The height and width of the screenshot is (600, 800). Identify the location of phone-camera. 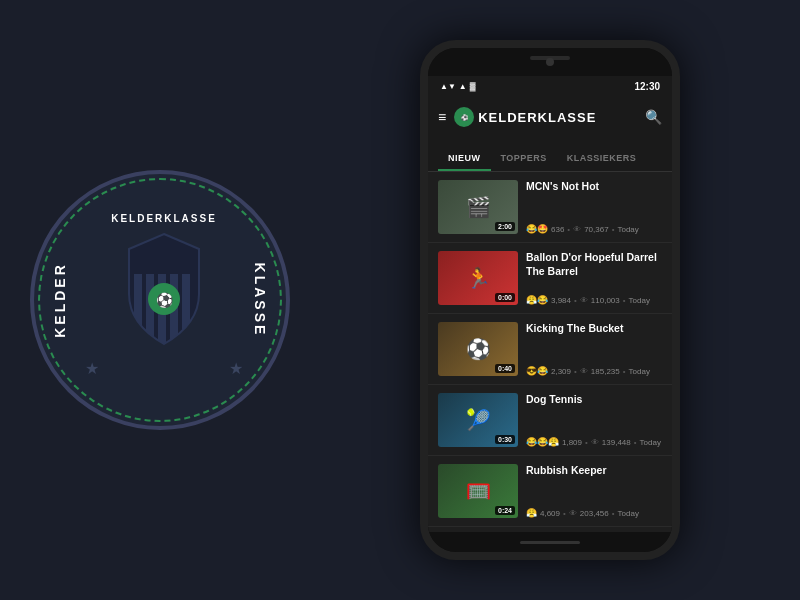
(550, 62).